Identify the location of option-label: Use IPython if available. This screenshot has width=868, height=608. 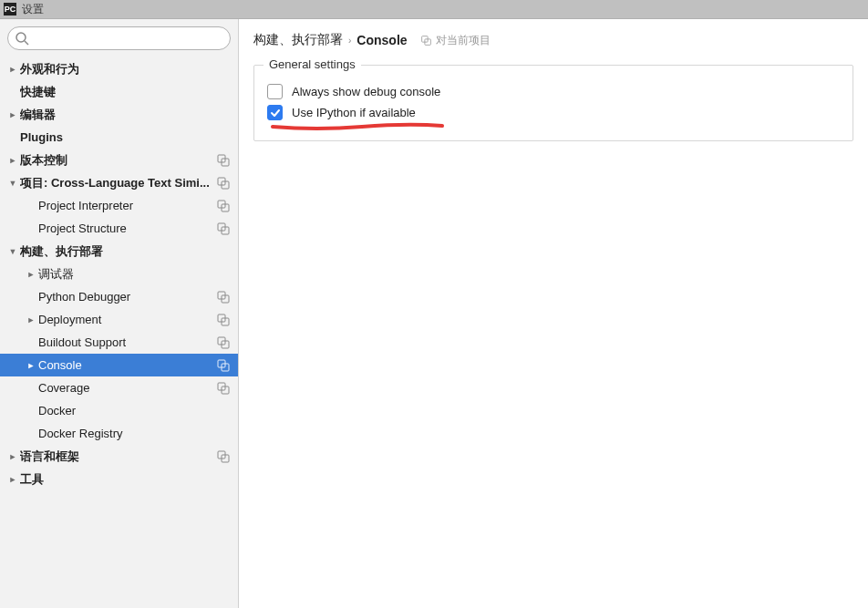
(354, 113).